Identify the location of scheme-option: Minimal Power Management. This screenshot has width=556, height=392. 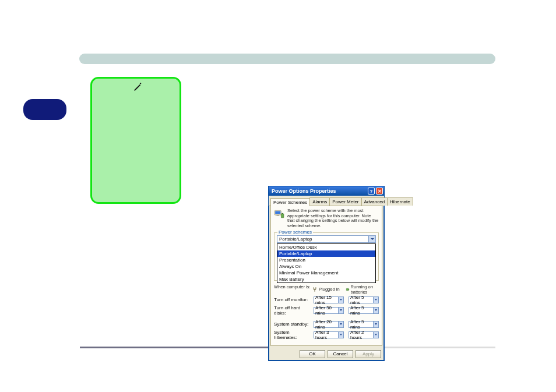
(326, 273).